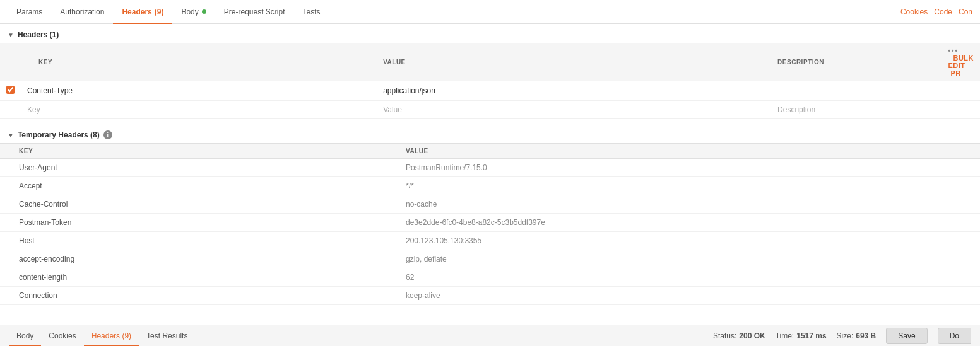  What do you see at coordinates (490, 204) in the screenshot?
I see `table-row: Cache-Control no-cache` at bounding box center [490, 204].